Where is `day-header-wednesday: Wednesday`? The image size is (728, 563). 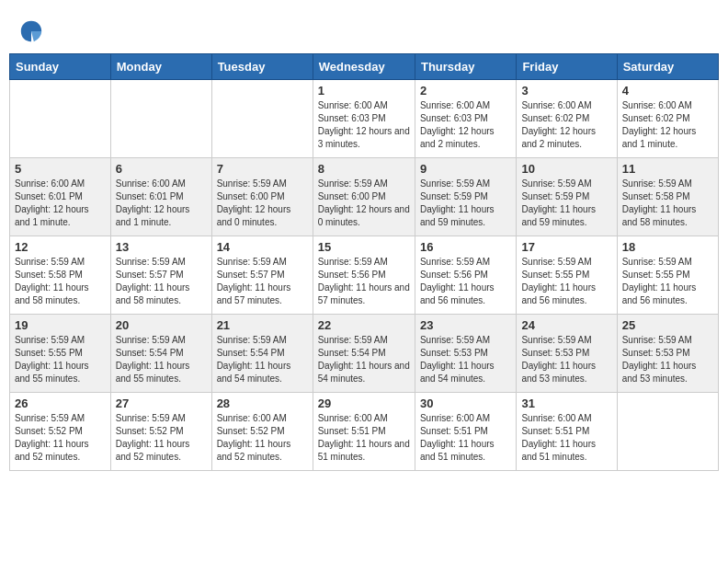
day-header-wednesday: Wednesday is located at coordinates (364, 67).